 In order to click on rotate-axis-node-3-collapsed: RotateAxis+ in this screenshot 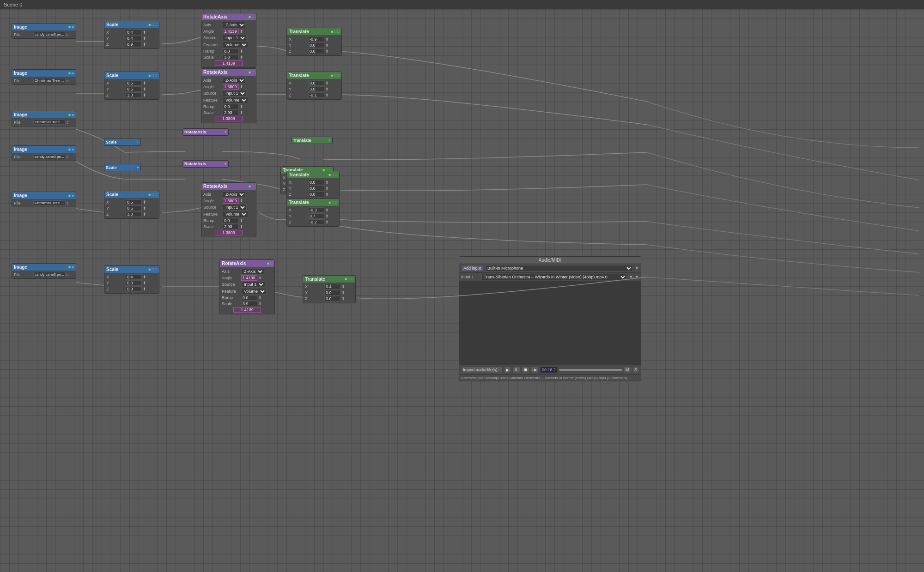, I will do `click(206, 132)`.